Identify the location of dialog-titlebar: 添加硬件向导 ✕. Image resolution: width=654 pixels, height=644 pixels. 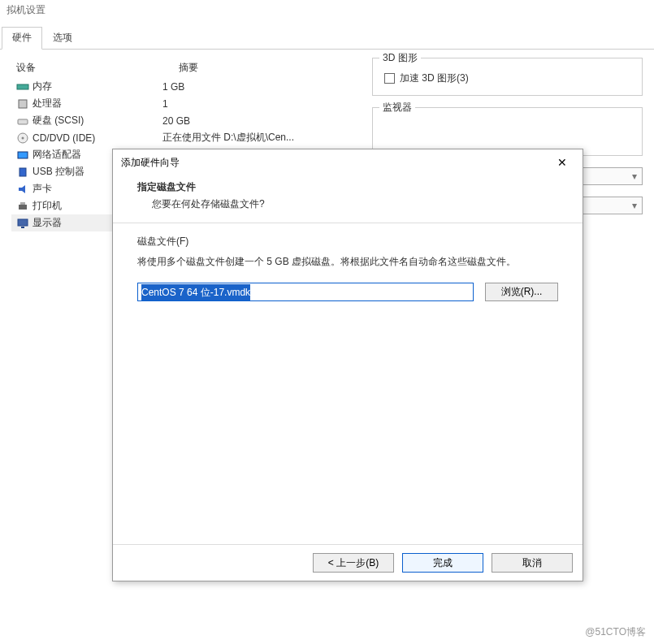
(348, 162).